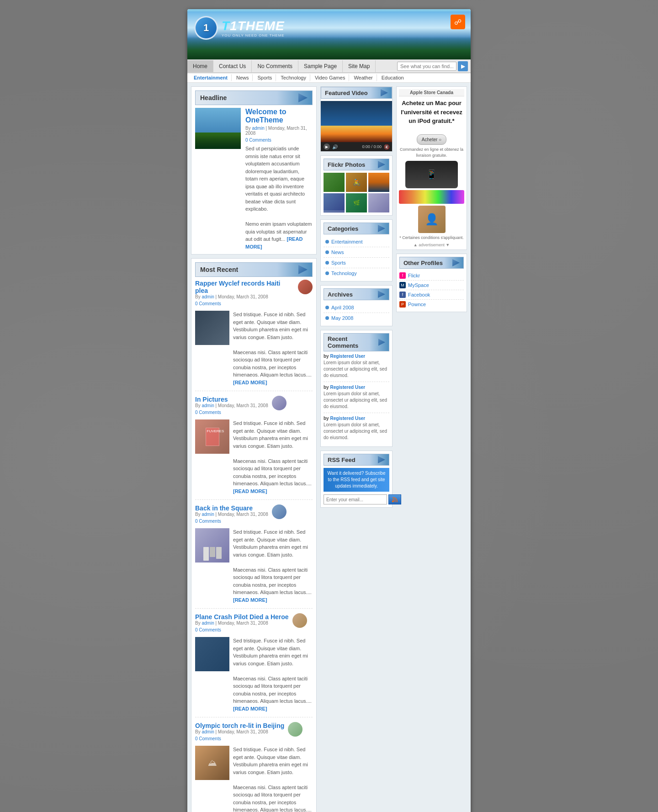 The height and width of the screenshot is (812, 658). Describe the element at coordinates (279, 140) in the screenshot. I see `headline-comments: 0 Comments` at that location.